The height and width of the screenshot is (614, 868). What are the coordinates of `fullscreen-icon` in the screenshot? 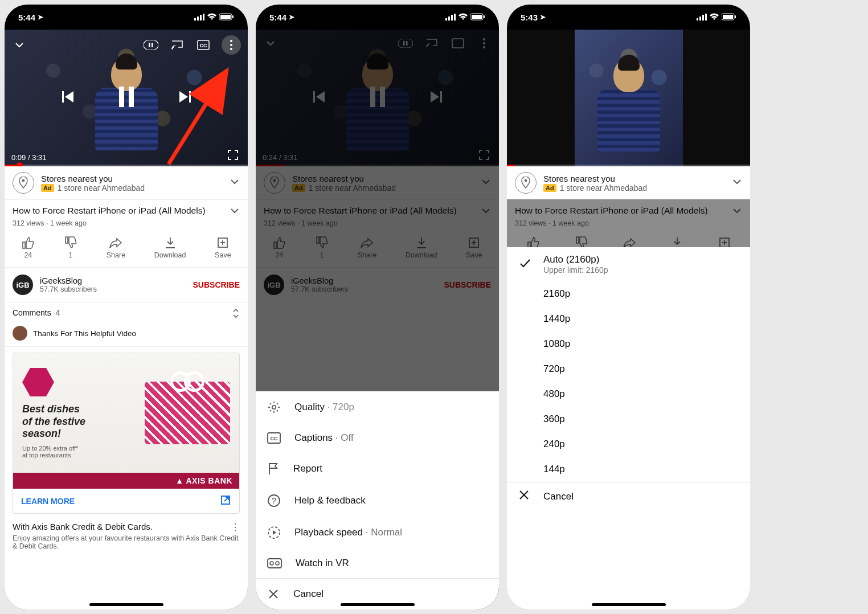 It's located at (233, 155).